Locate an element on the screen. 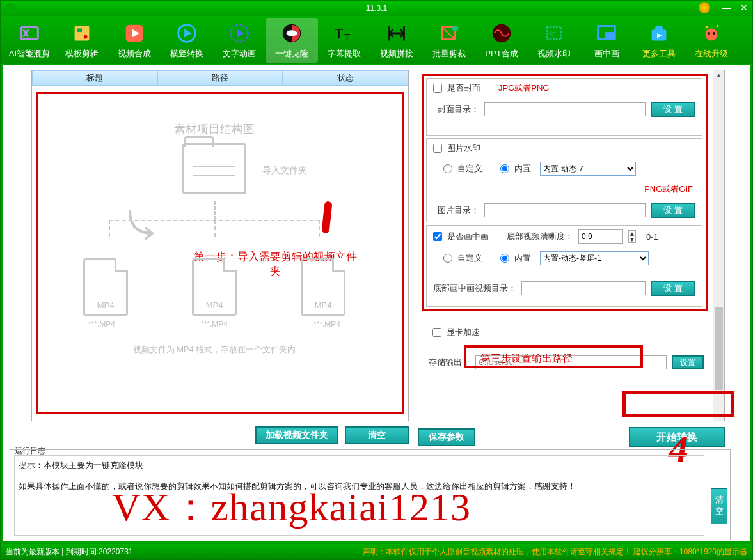 This screenshot has height=560, width=753. cover-checkbox is located at coordinates (438, 88).